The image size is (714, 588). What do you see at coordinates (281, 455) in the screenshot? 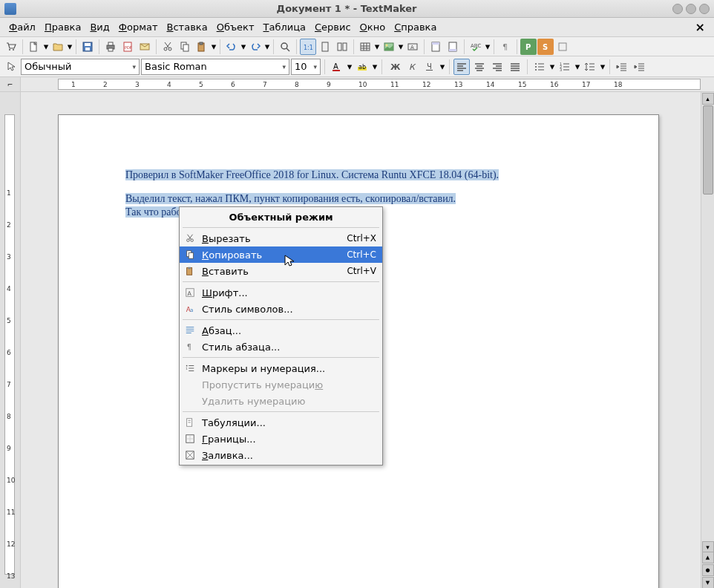
I see `ctx-заливка: Заливка...` at bounding box center [281, 455].